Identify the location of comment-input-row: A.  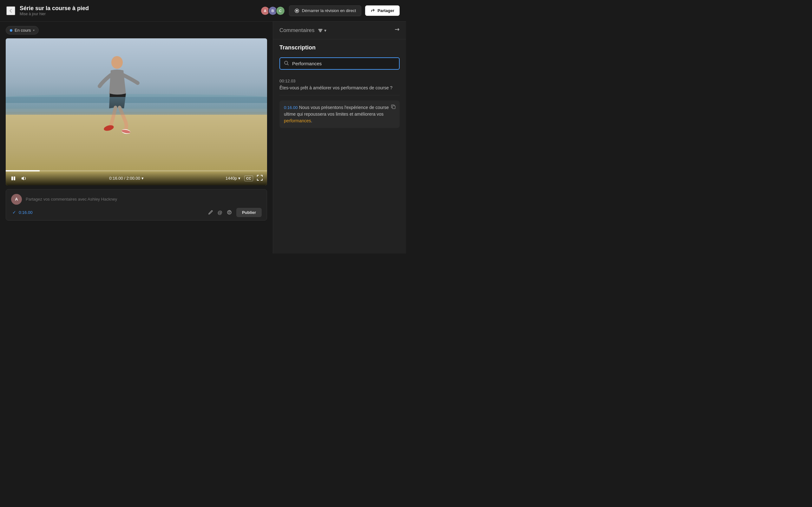
(136, 199).